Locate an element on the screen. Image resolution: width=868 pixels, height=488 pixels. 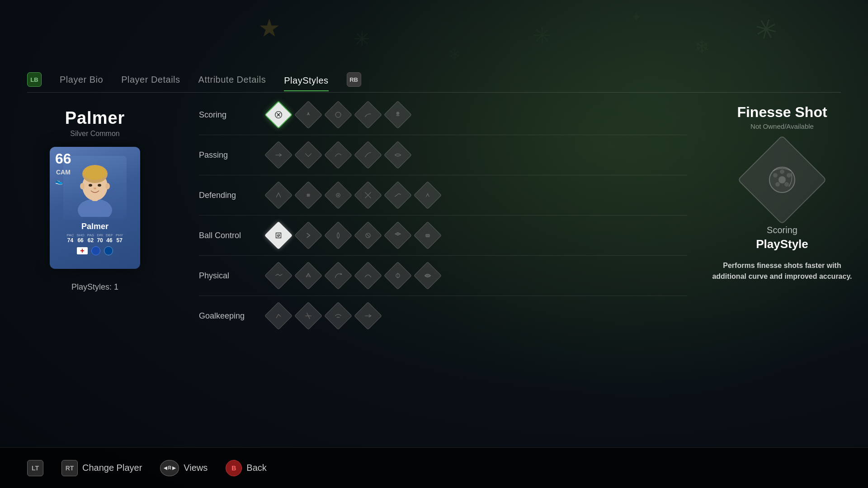
lb-badge: LB is located at coordinates (34, 80).